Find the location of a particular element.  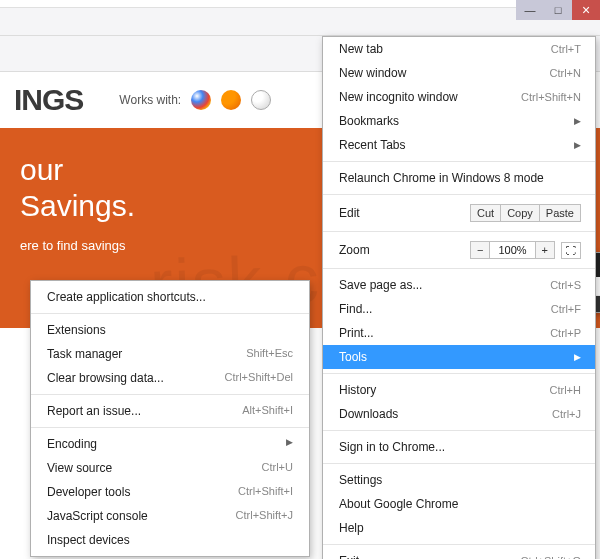

menu-relaunch-win8: Relaunch Chrome in Windows 8 mode is located at coordinates (459, 178).